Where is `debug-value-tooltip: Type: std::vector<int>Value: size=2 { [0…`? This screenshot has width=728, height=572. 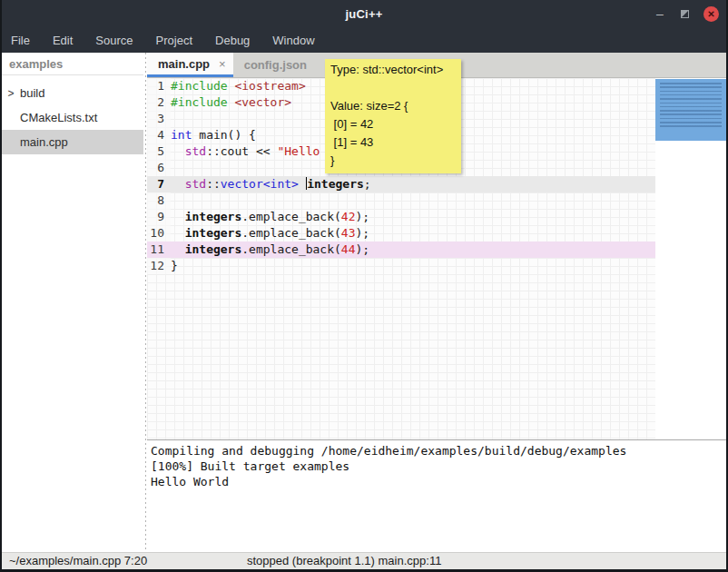 debug-value-tooltip: Type: std::vector<int>Value: size=2 { [0… is located at coordinates (393, 116).